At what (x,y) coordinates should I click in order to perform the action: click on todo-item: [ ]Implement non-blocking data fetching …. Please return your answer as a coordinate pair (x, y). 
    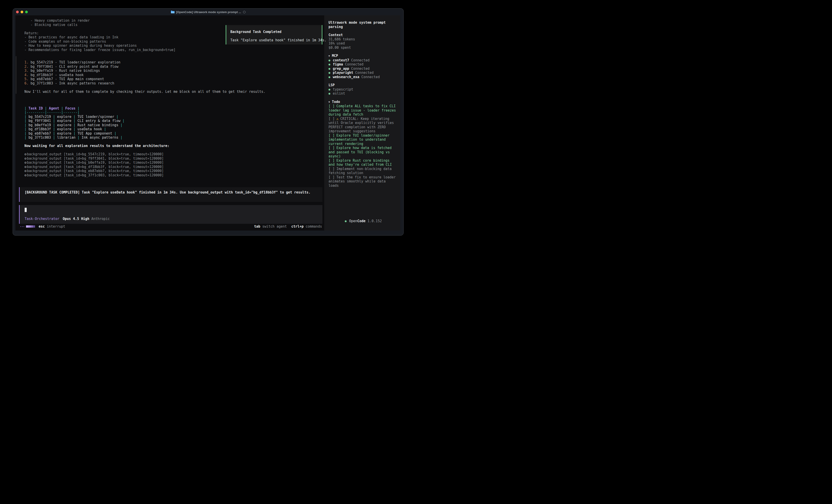
    Looking at the image, I should click on (363, 171).